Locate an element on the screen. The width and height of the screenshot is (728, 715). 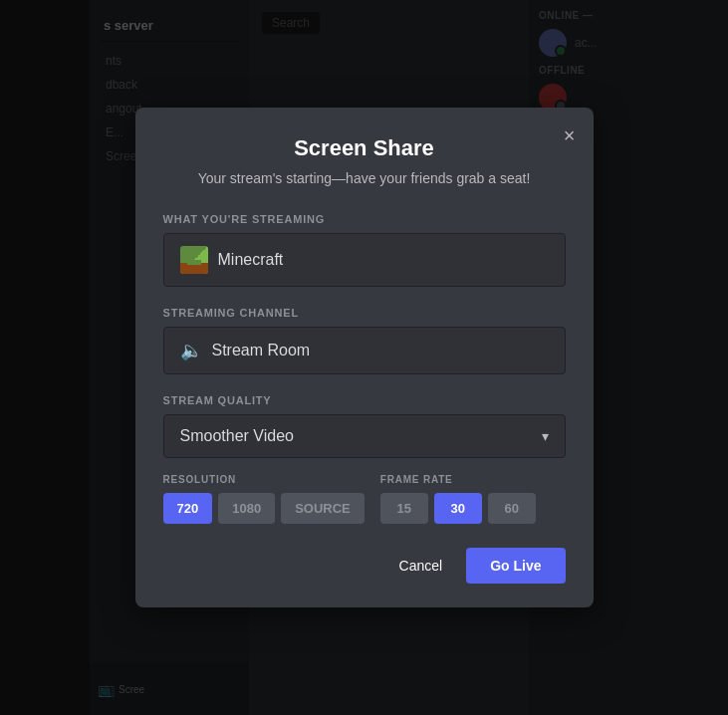
quality-selected: Smoother Video is located at coordinates (237, 436).